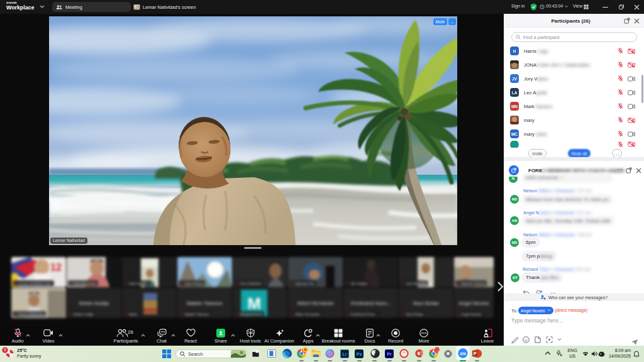 The image size is (644, 362). I want to click on svg-text: zm, so click(463, 353).